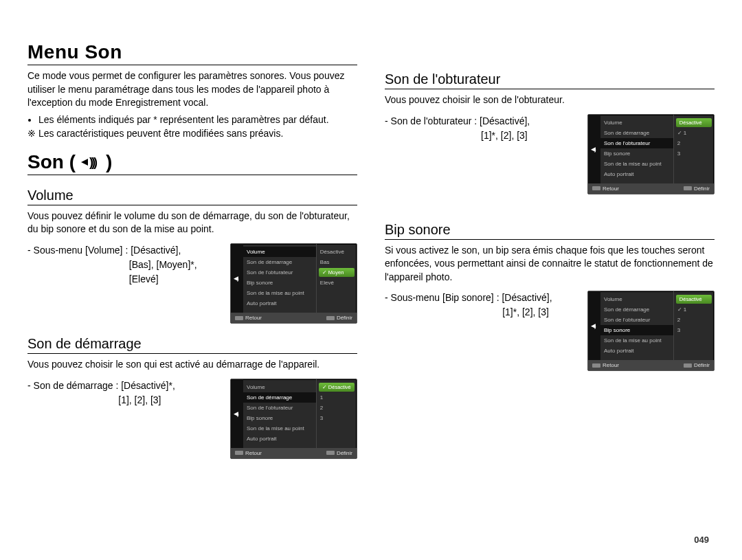 This screenshot has height=560, width=742. Describe the element at coordinates (198, 120) in the screenshot. I see `defaults-note: Les éléments indiqués par * représentent…` at that location.